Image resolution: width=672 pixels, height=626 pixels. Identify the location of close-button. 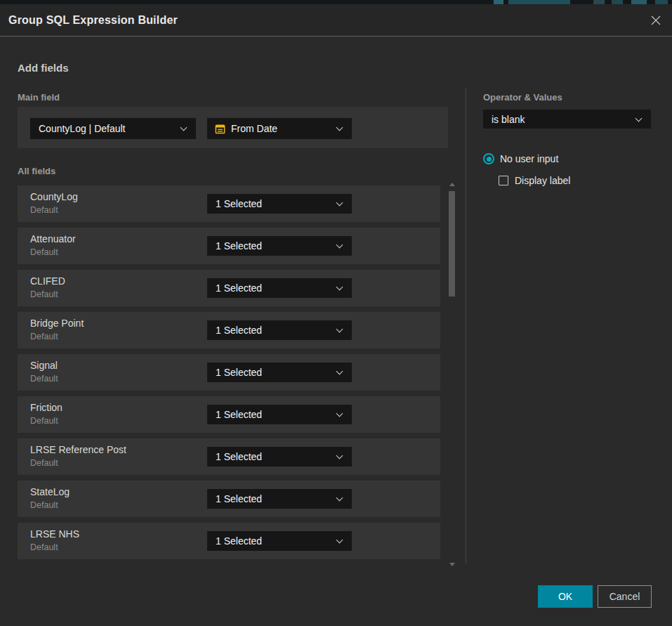
(656, 20).